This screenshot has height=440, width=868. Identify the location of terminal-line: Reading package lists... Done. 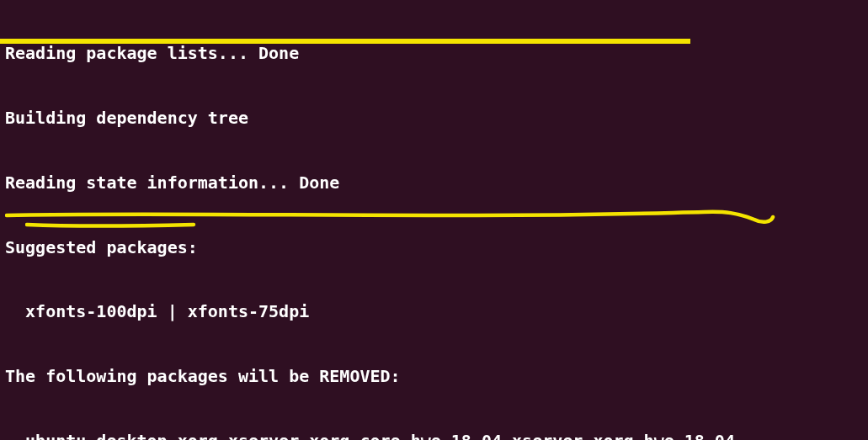
(434, 54).